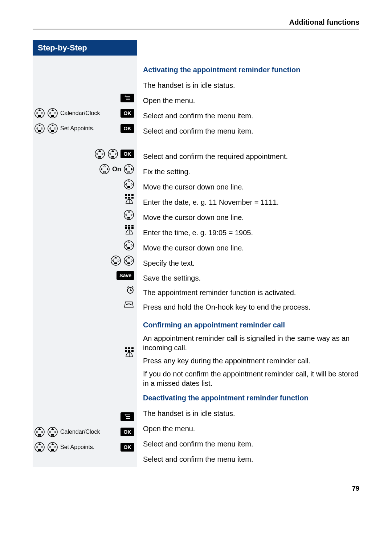  What do you see at coordinates (251, 156) in the screenshot?
I see `step-text: Select and confirm the required appointm…` at bounding box center [251, 156].